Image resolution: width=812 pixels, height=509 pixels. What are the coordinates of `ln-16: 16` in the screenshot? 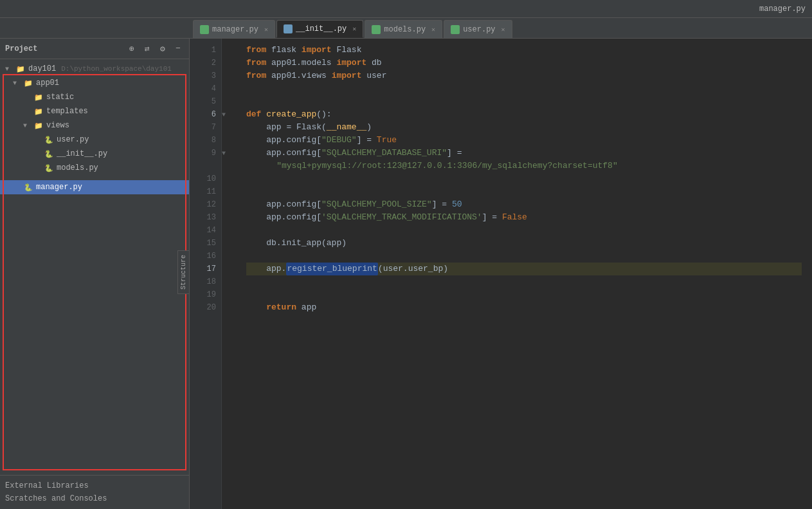 It's located at (210, 256).